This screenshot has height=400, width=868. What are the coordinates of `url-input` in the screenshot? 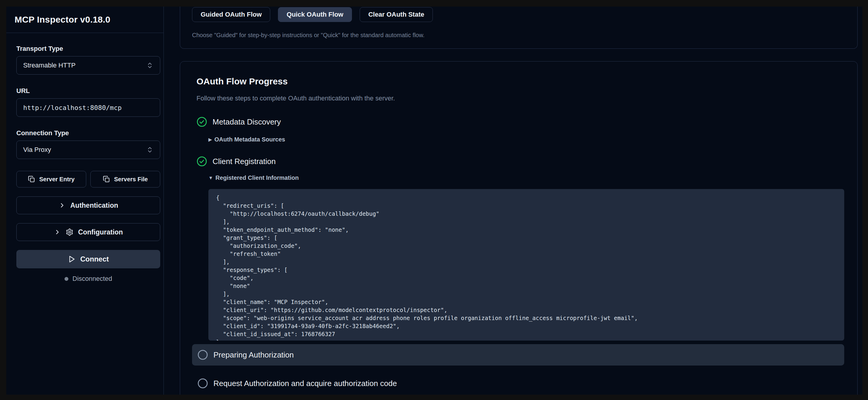 It's located at (88, 108).